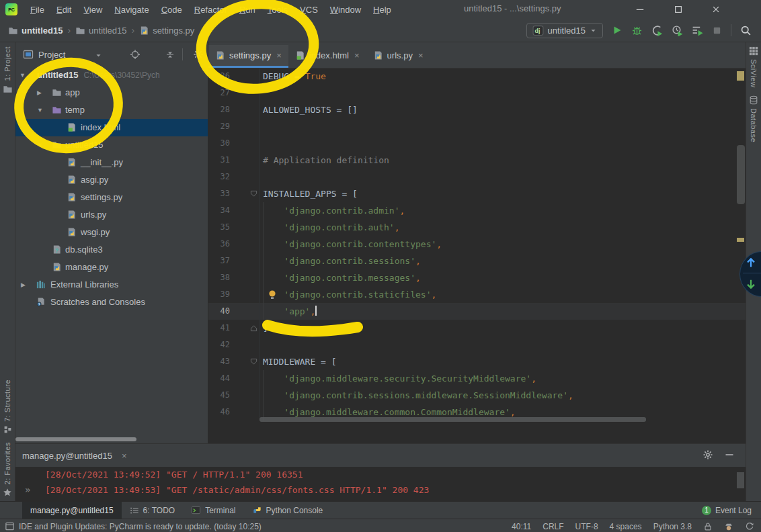 The image size is (761, 532). I want to click on breadcrumb-item-settings-py: settings.py, so click(167, 31).